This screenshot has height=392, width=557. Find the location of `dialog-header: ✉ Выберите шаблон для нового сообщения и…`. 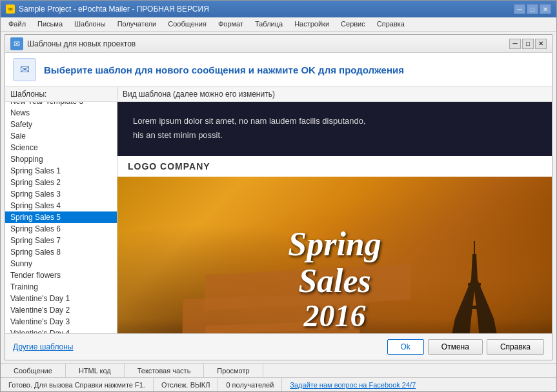

dialog-header: ✉ Выберите шаблон для нового сообщения и… is located at coordinates (279, 70).